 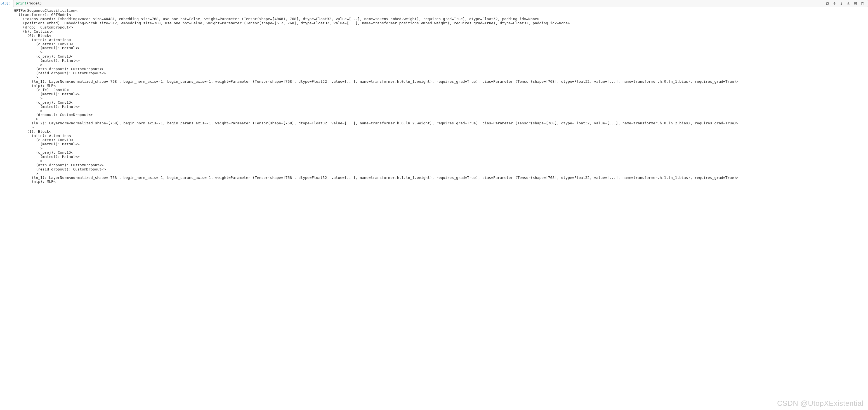 I want to click on arrow-down-icon, so click(x=841, y=3).